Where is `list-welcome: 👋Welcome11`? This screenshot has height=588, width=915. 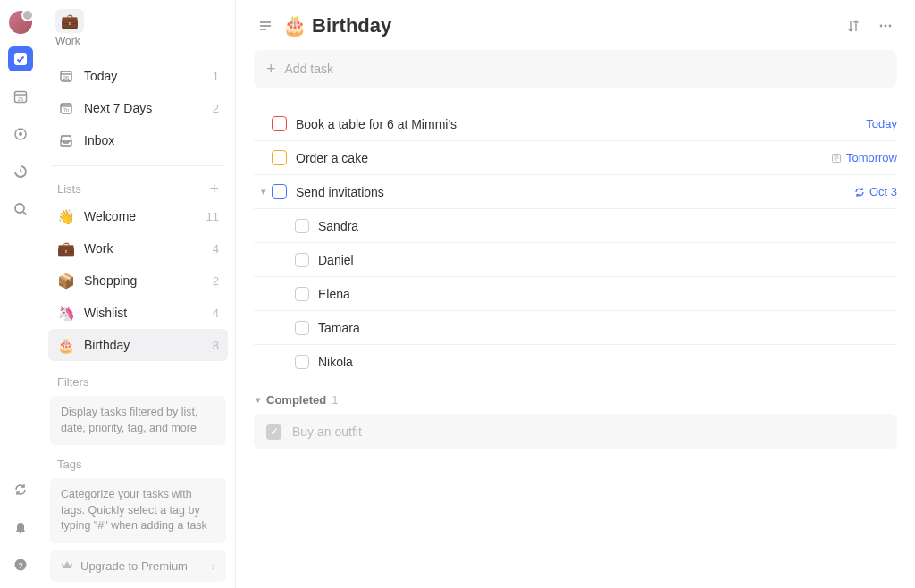
list-welcome: 👋Welcome11 is located at coordinates (138, 216).